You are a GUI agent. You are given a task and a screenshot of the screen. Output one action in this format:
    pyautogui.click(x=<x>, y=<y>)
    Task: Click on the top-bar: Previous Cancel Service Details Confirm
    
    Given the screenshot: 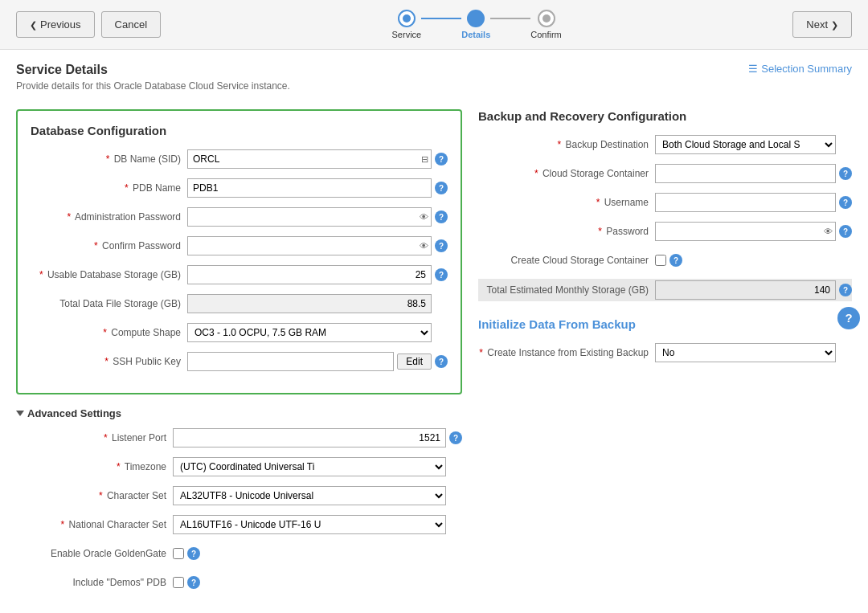 What is the action you would take?
    pyautogui.click(x=434, y=25)
    